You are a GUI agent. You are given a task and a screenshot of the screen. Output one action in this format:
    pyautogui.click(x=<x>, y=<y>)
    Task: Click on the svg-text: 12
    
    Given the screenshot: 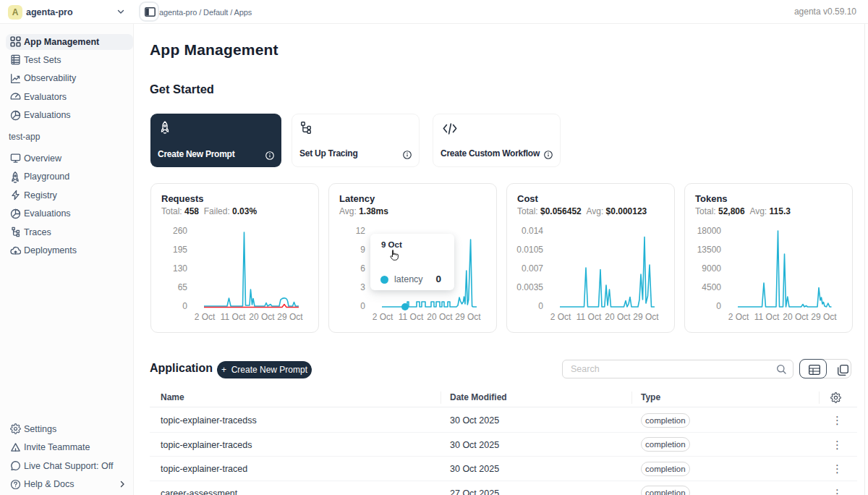 What is the action you would take?
    pyautogui.click(x=361, y=231)
    